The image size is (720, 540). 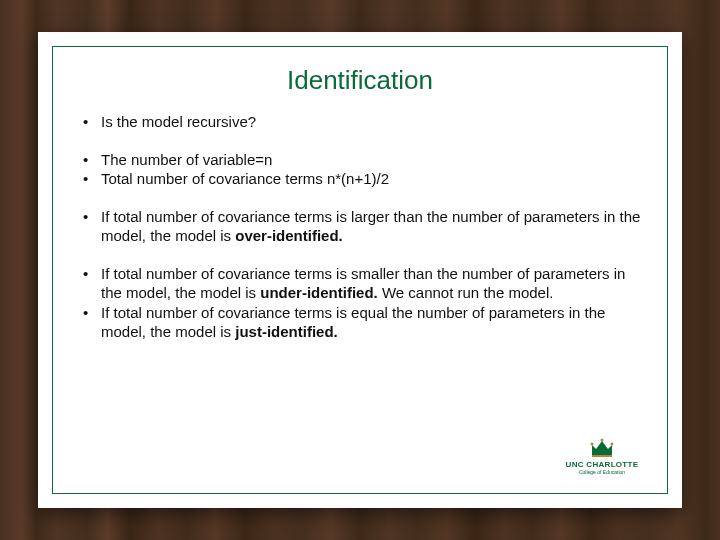 What do you see at coordinates (370, 226) in the screenshot?
I see `text-fragment: If total number of covariance terms is l…` at bounding box center [370, 226].